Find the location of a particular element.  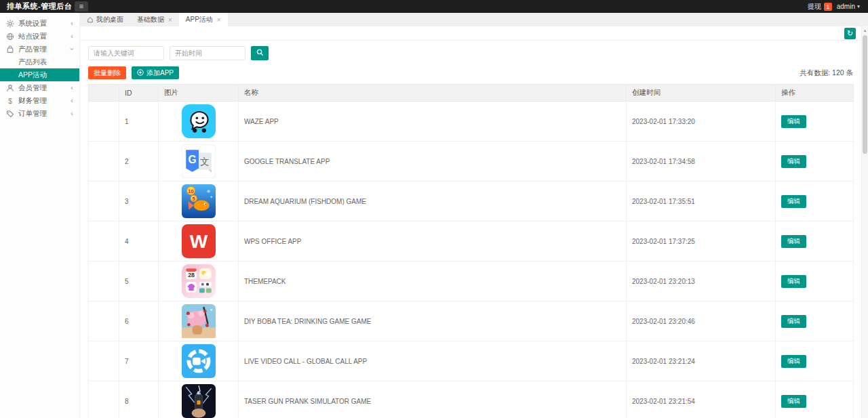

column-header: 名称 is located at coordinates (433, 93).